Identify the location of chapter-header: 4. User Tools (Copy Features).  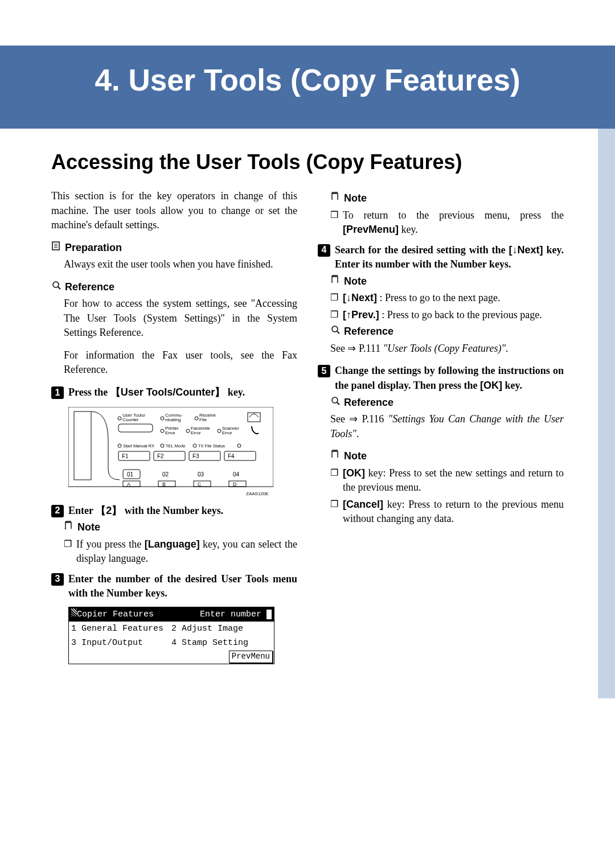
(308, 87).